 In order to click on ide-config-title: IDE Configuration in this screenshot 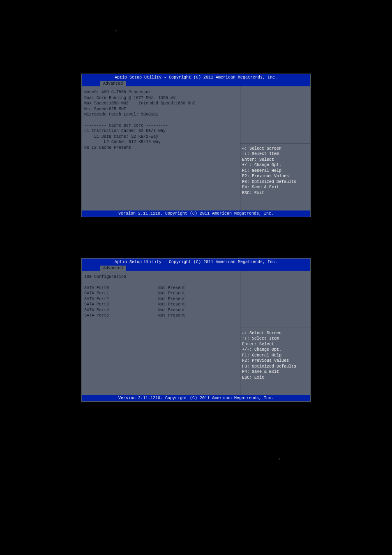, I will do `click(161, 277)`.